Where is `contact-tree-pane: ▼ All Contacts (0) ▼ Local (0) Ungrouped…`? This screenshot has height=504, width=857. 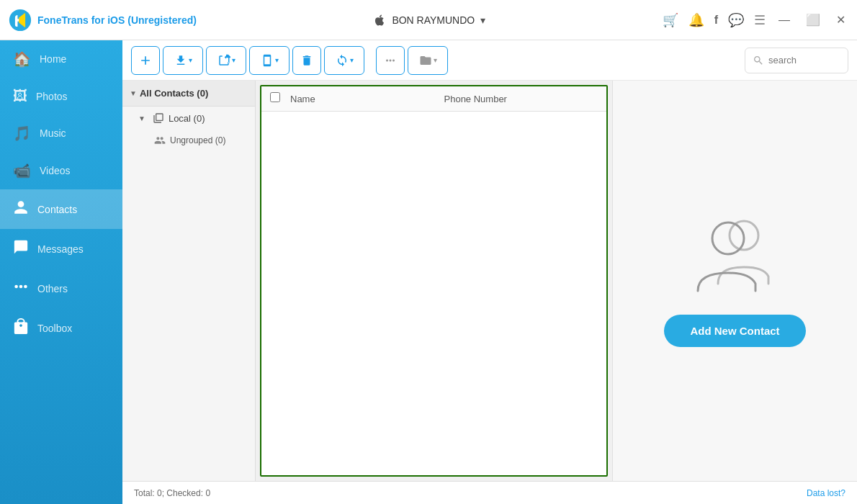 contact-tree-pane: ▼ All Contacts (0) ▼ Local (0) Ungrouped… is located at coordinates (189, 281).